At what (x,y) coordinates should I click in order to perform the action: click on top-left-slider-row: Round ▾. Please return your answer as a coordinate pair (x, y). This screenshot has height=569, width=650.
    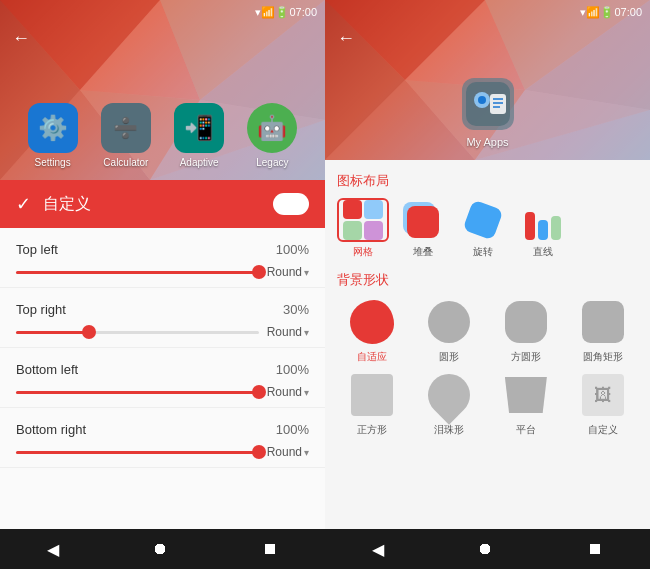
    Looking at the image, I should click on (162, 272).